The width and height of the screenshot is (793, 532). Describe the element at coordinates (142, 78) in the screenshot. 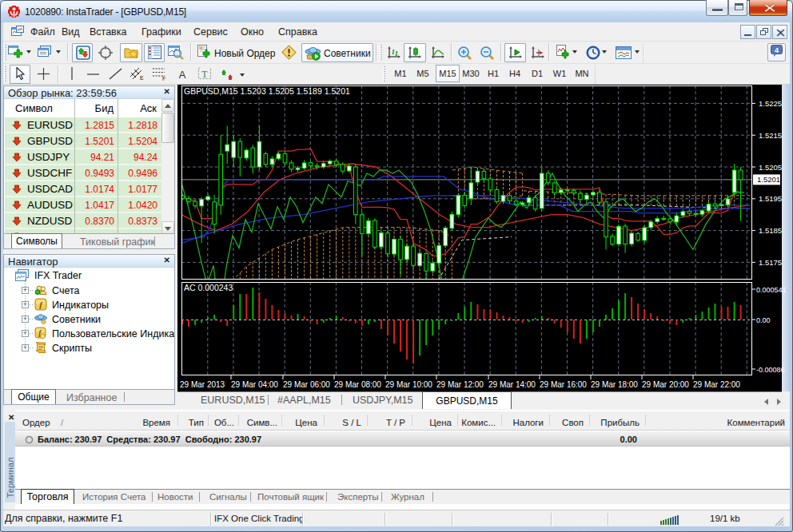

I see `svg-text: E` at that location.